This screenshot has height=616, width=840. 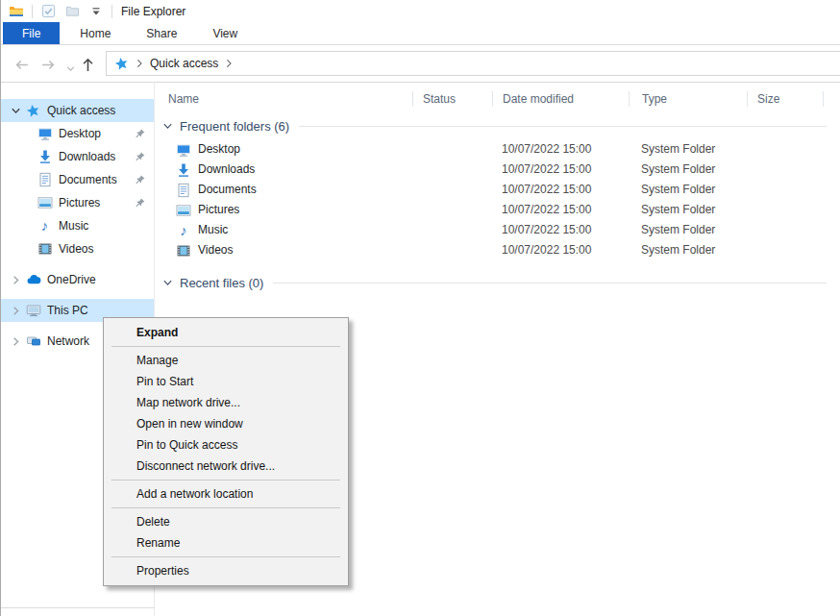 What do you see at coordinates (226, 543) in the screenshot?
I see `context-menu-item-rename: Rename` at bounding box center [226, 543].